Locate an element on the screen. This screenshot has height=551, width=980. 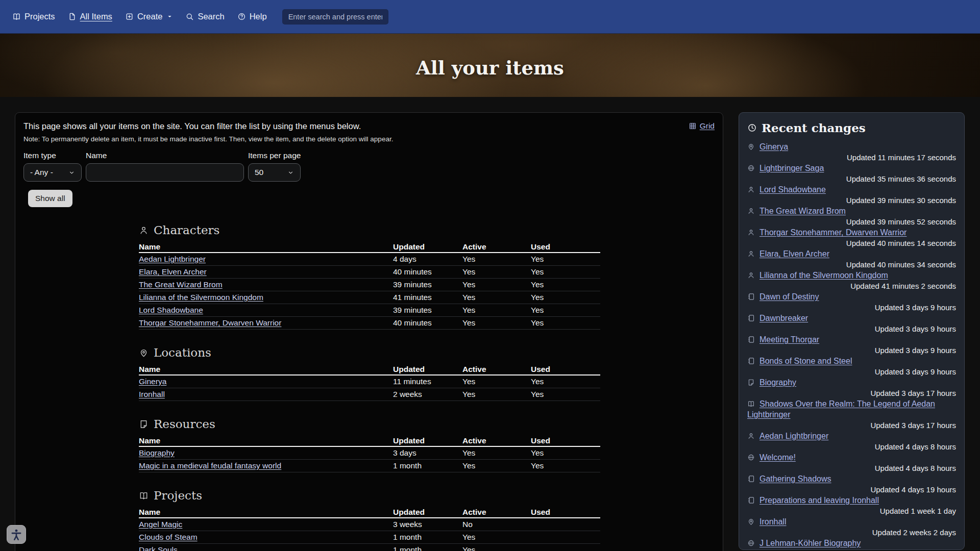
item-link: Aedan Lightbringer is located at coordinates (173, 259).